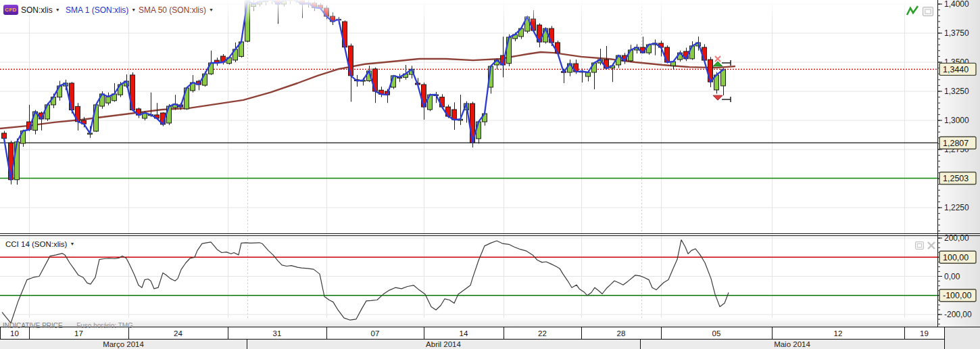  I want to click on date-label: 22, so click(542, 333).